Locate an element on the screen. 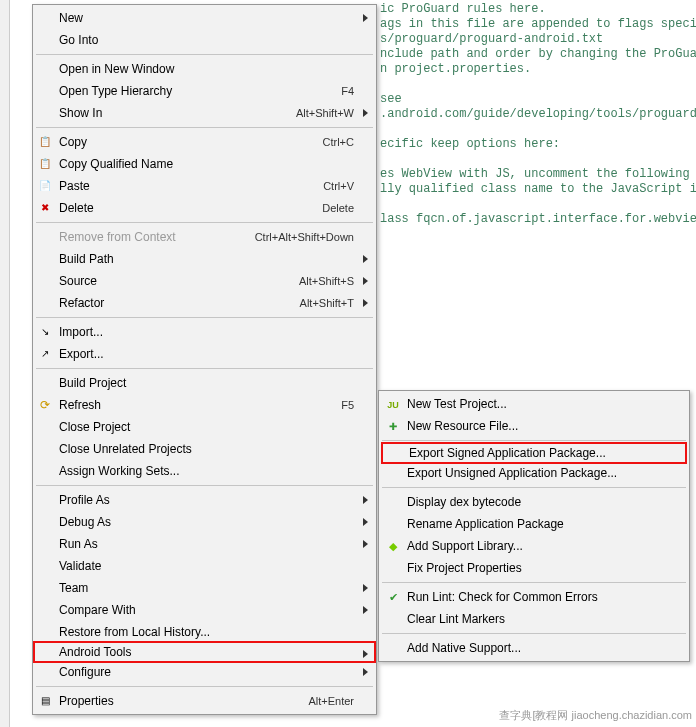 This screenshot has height=727, width=696. menu-item-label: Assign Working Sets... is located at coordinates (196, 471).